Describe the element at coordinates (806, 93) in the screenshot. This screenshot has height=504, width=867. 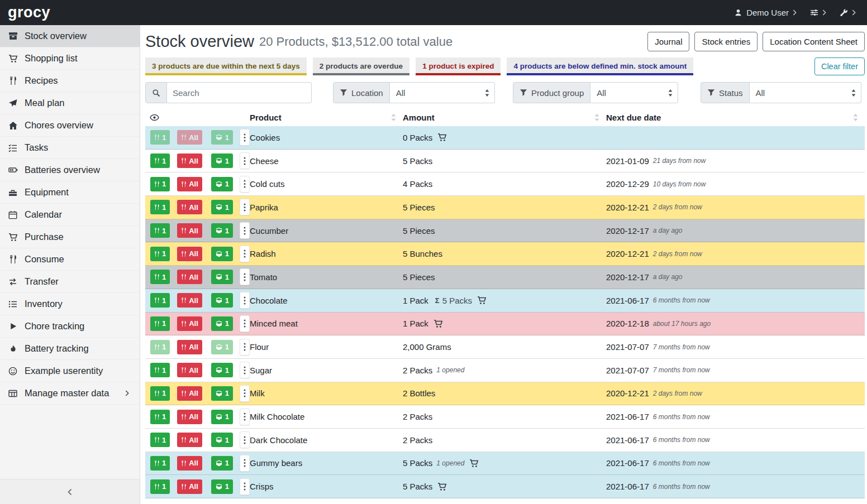
I see `status-select: All` at that location.